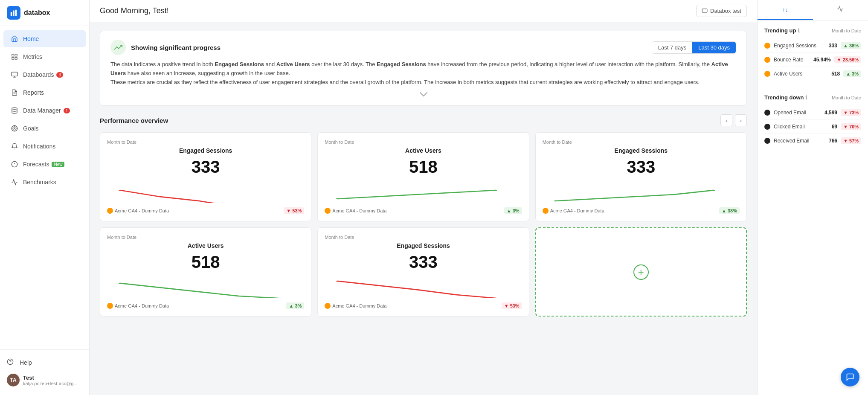 The width and height of the screenshot is (868, 395). I want to click on trending-item-trend: ▼ 70%, so click(851, 127).